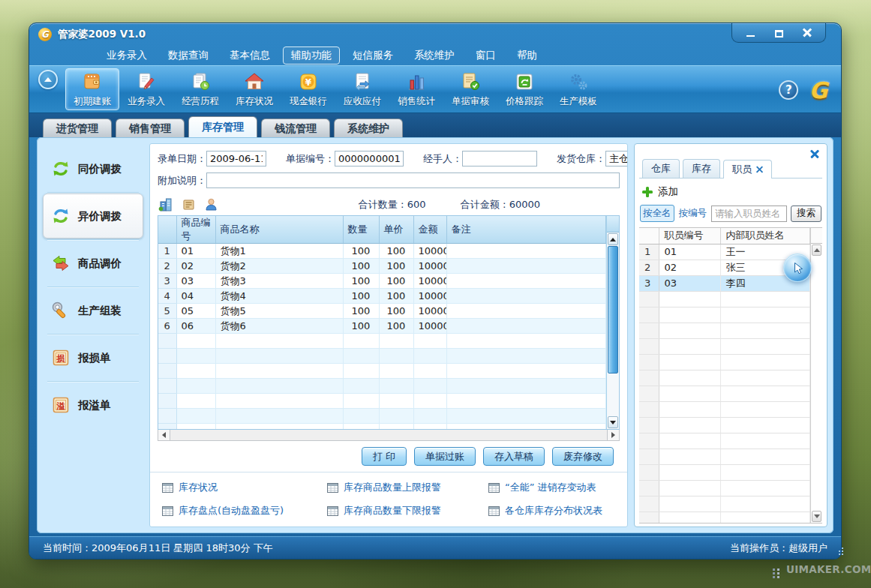 This screenshot has width=871, height=588. What do you see at coordinates (383, 296) in the screenshot?
I see `table-row: 4 04 货物4 100 100 10000` at bounding box center [383, 296].